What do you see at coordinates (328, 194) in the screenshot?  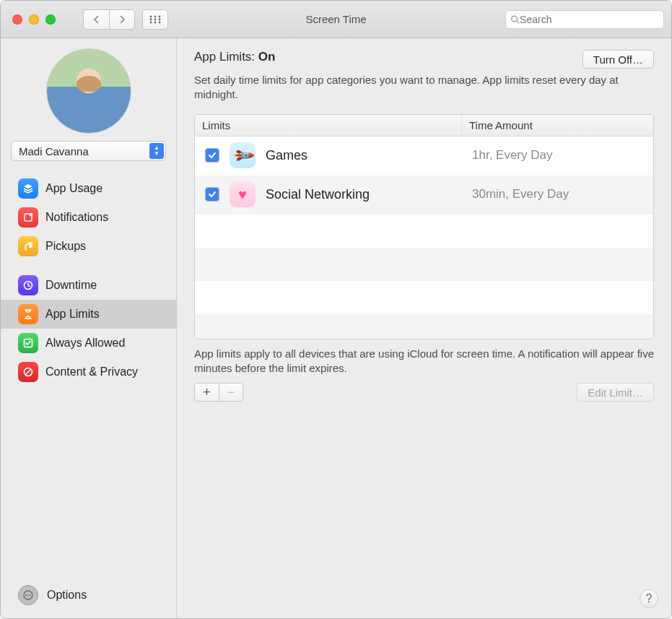 I see `cell-limits: ♥ Social Networking` at bounding box center [328, 194].